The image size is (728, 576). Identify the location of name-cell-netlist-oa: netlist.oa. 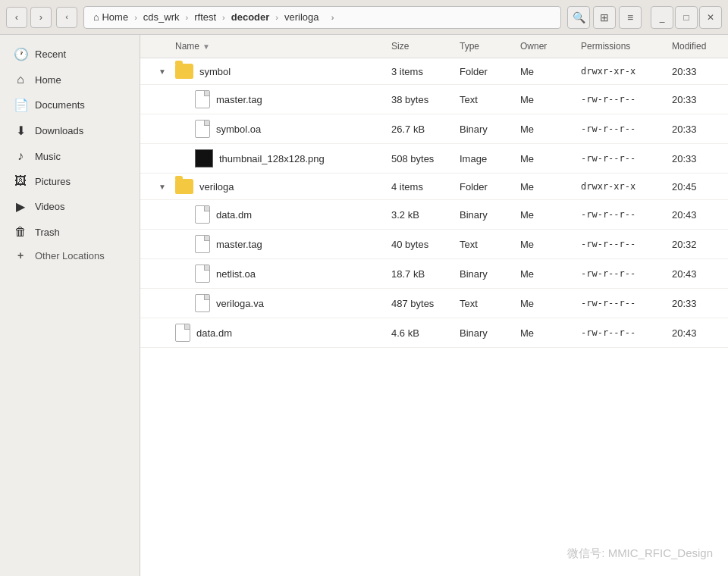
(279, 274).